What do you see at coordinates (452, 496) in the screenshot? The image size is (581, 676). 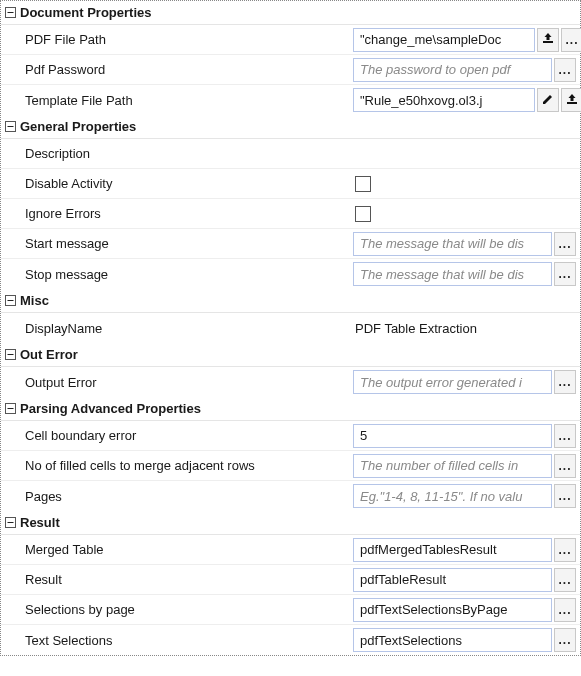 I see `pages-input` at bounding box center [452, 496].